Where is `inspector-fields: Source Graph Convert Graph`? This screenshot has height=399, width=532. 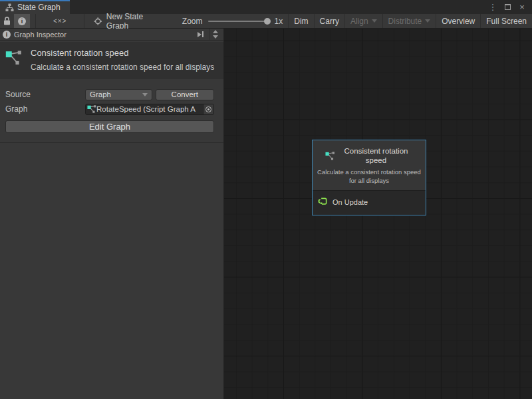
inspector-fields: Source Graph Convert Graph is located at coordinates (112, 97).